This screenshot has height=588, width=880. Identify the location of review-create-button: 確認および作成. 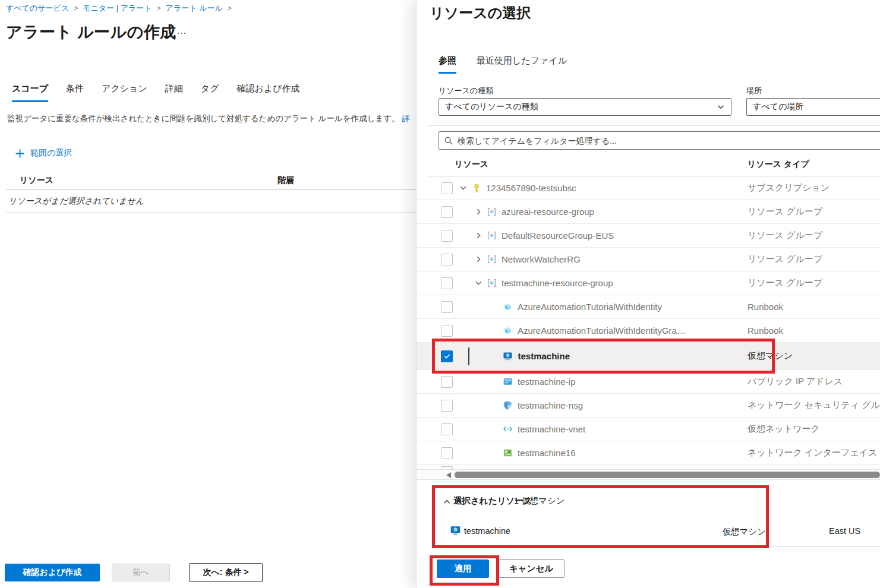
(52, 573).